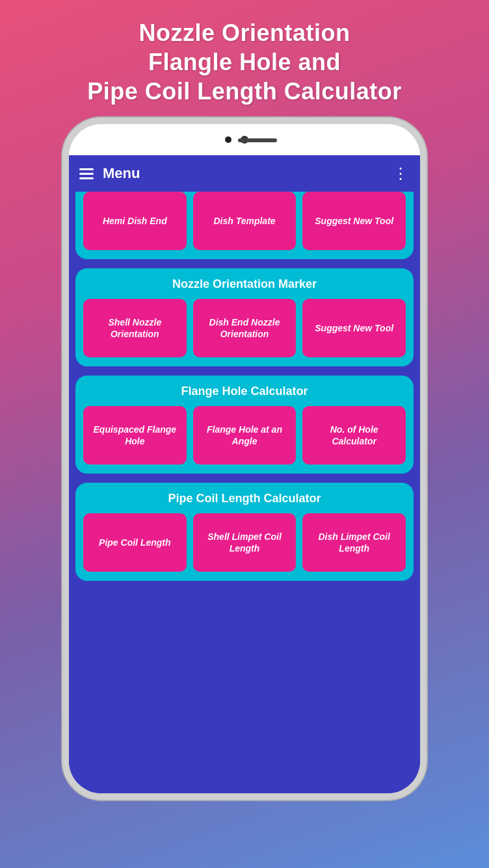 The width and height of the screenshot is (489, 868). What do you see at coordinates (135, 435) in the screenshot?
I see `button-equispaced-flange-hole: Equispaced Flange Hole` at bounding box center [135, 435].